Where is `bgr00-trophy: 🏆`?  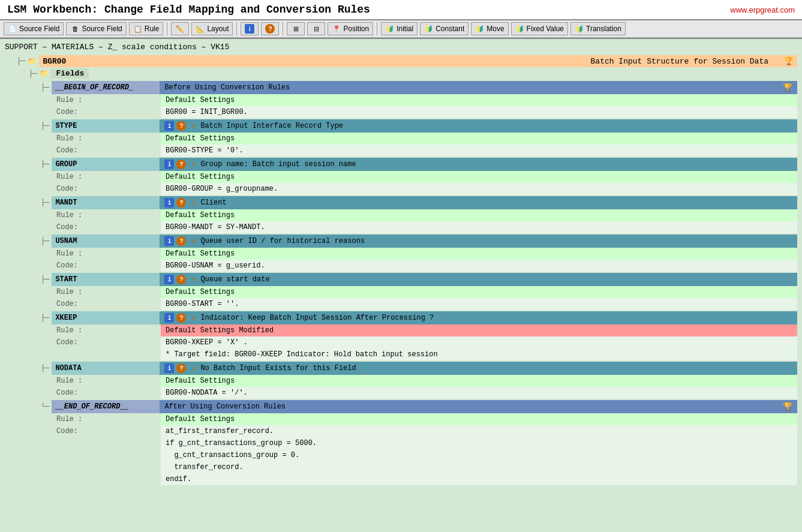
bgr00-trophy: 🏆 is located at coordinates (789, 61).